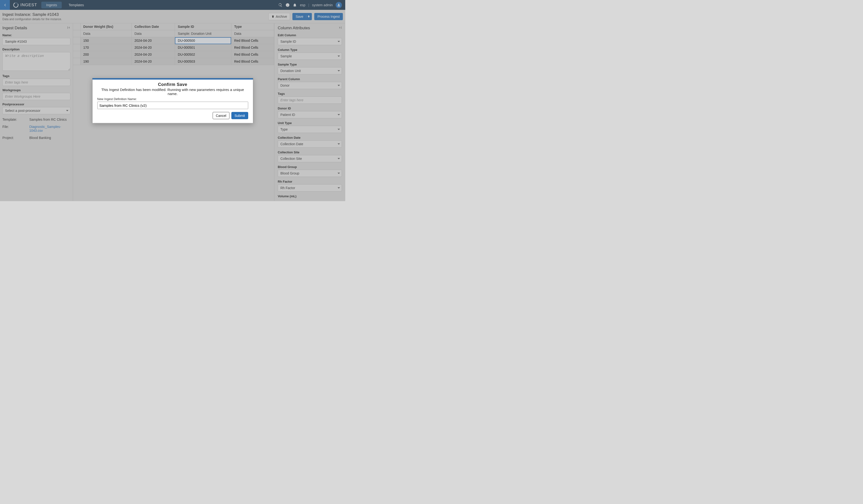 The height and width of the screenshot is (504, 863). I want to click on modal-title: Confirm Save, so click(173, 85).